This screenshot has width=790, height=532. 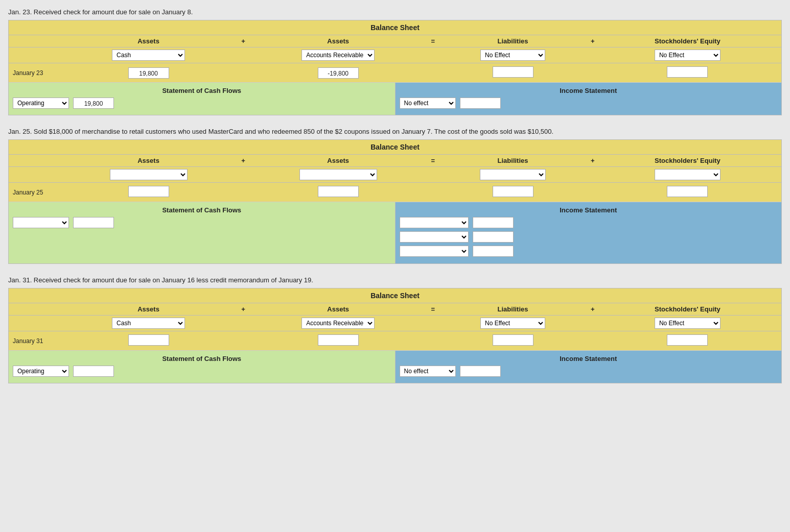 I want to click on jan25-cf-row: Operating Investing Financing, so click(x=202, y=223).